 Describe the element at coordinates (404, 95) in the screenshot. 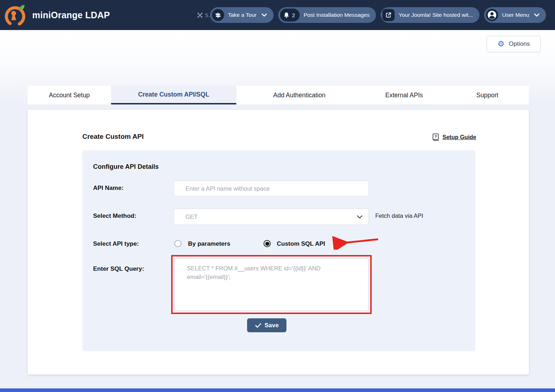

I see `tab-external-apis: External APIs` at that location.